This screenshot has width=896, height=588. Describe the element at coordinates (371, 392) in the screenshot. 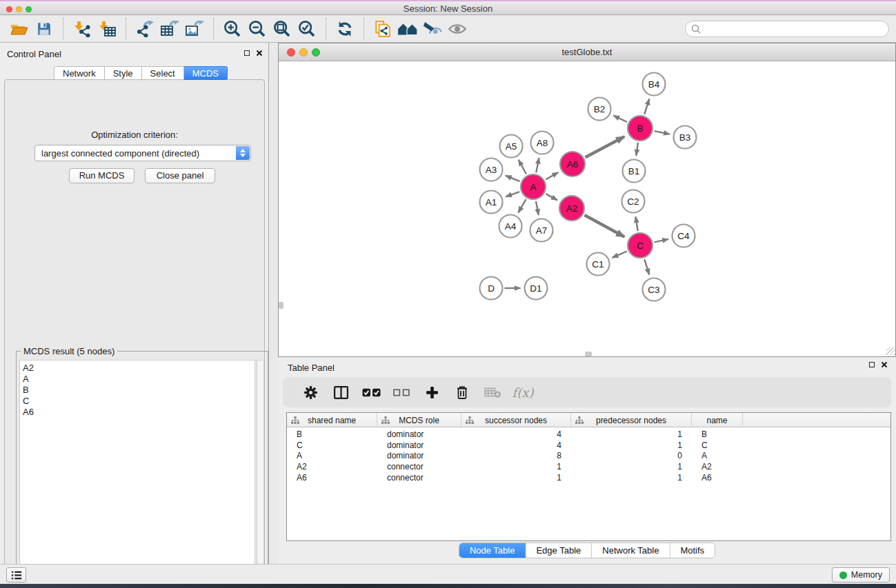

I see `select-all-columns-button` at that location.